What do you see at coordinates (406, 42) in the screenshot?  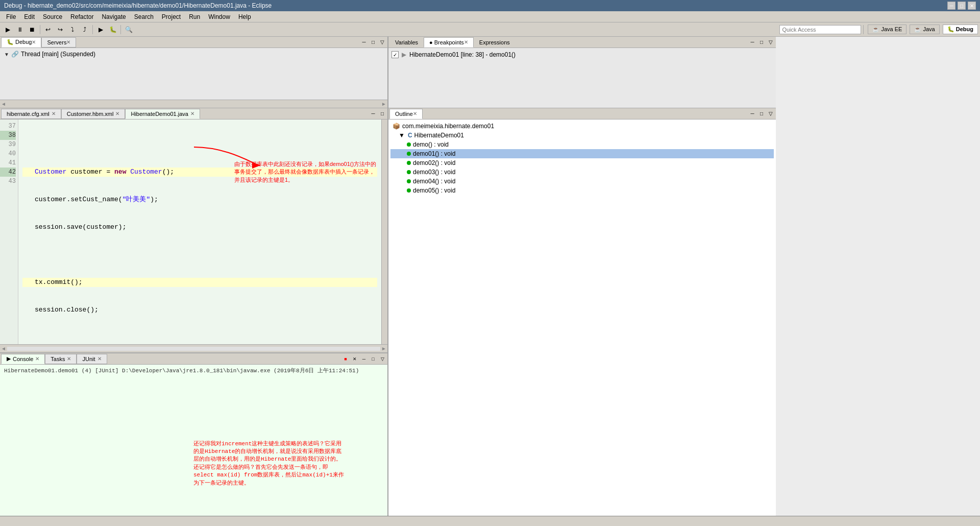 I see `tab-variables: Variables` at bounding box center [406, 42].